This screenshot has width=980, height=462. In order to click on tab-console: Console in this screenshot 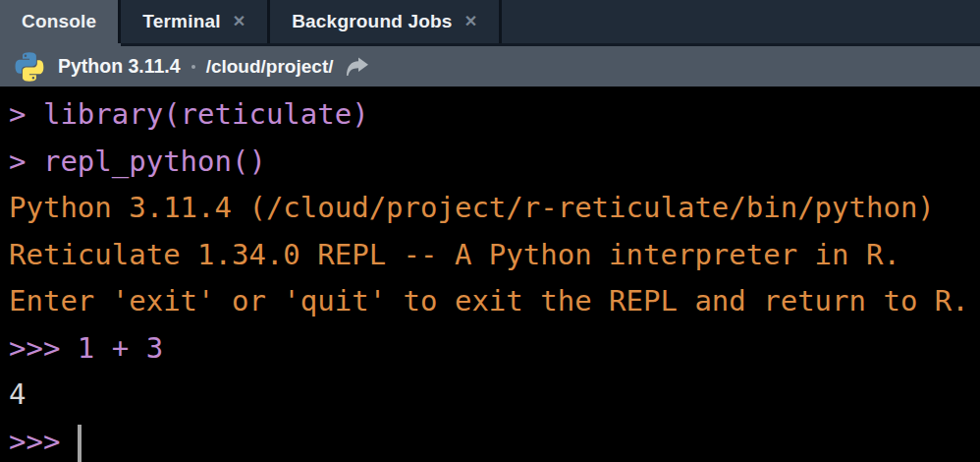, I will do `click(61, 22)`.